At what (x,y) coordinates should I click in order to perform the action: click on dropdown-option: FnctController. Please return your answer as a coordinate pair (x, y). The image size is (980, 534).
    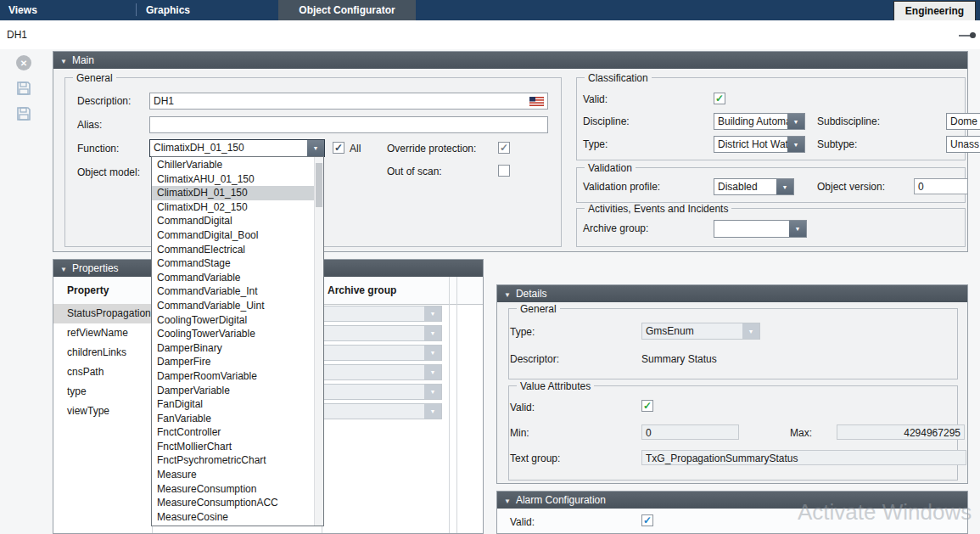
    Looking at the image, I should click on (232, 433).